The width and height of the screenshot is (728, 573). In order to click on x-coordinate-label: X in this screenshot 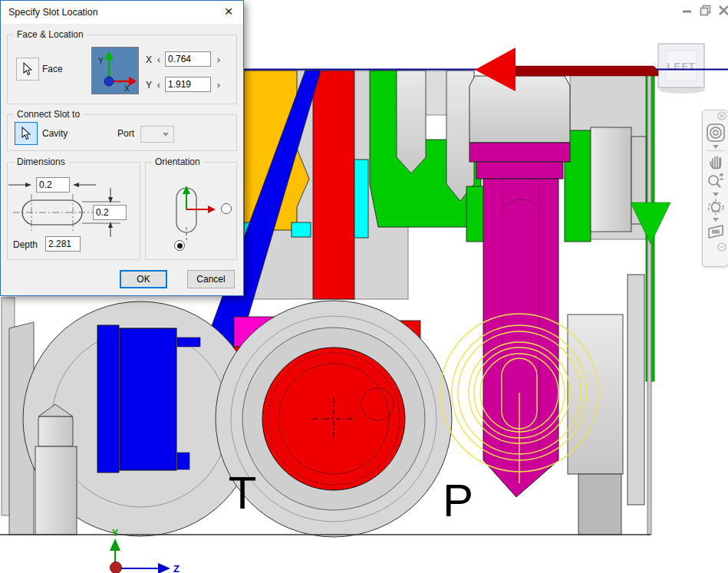, I will do `click(149, 60)`.